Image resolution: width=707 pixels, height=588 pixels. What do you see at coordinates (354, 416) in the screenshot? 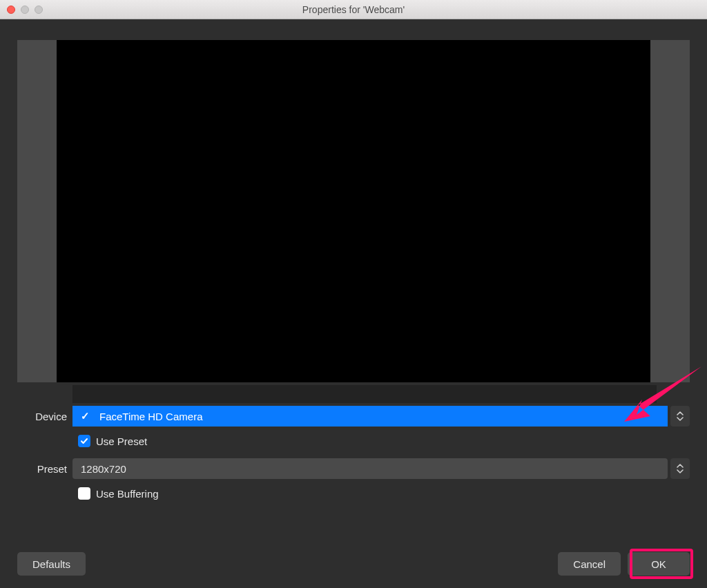
I see `device-row: Device ✓ FaceTime HD Camera` at bounding box center [354, 416].